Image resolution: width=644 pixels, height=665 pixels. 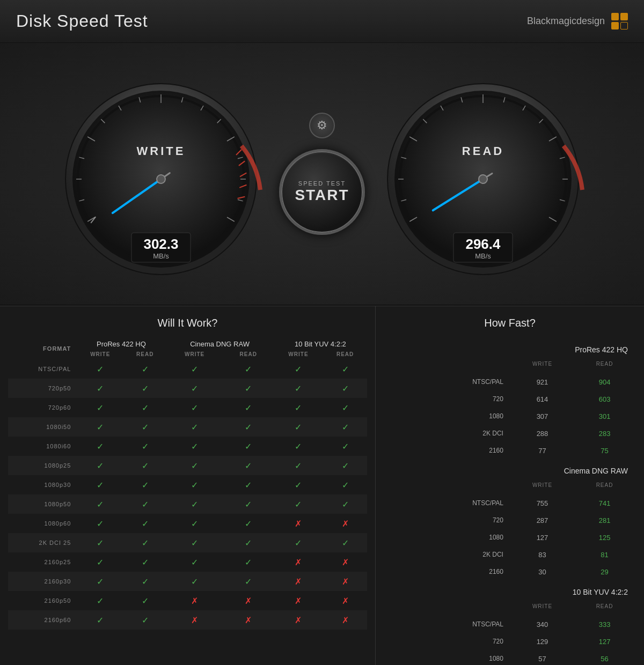 I want to click on row-label: 1080p50, so click(x=42, y=504).